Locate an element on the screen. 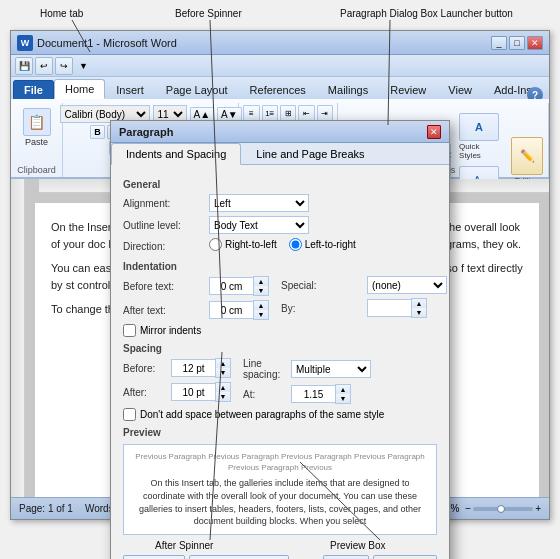  clipboard-group-label: Clipboard is located at coordinates (36, 170).